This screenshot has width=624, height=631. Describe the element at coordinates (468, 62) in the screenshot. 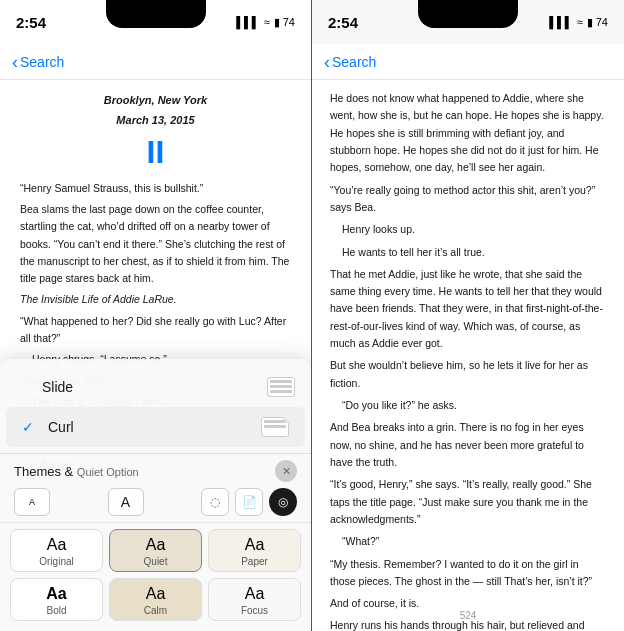

I see `right-nav-bar: ‹ Search` at that location.